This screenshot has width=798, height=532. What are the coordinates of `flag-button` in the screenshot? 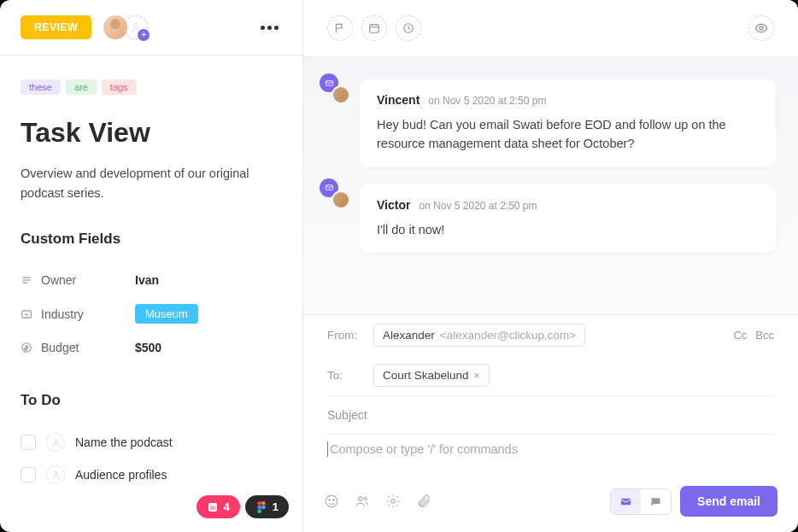 It's located at (340, 28).